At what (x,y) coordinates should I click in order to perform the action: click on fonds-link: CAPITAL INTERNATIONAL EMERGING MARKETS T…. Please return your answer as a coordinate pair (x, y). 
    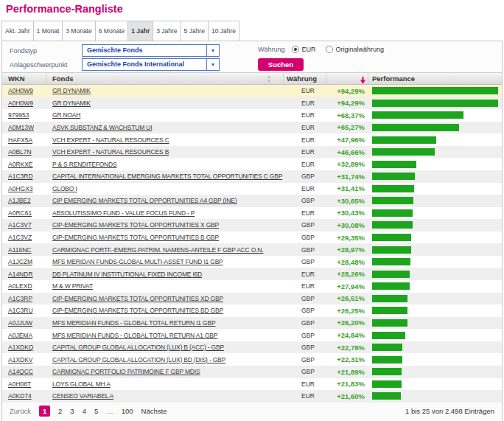
    Looking at the image, I should click on (168, 176).